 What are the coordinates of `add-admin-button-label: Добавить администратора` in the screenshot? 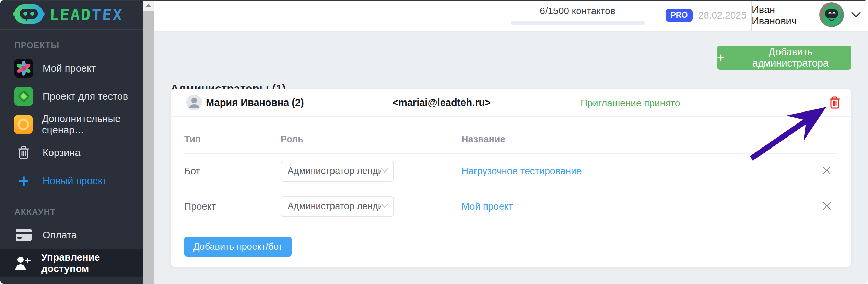 It's located at (790, 58).